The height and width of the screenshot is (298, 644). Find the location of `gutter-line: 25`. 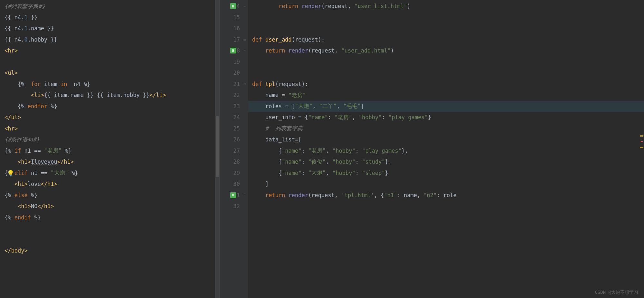

gutter-line: 25 is located at coordinates (234, 129).